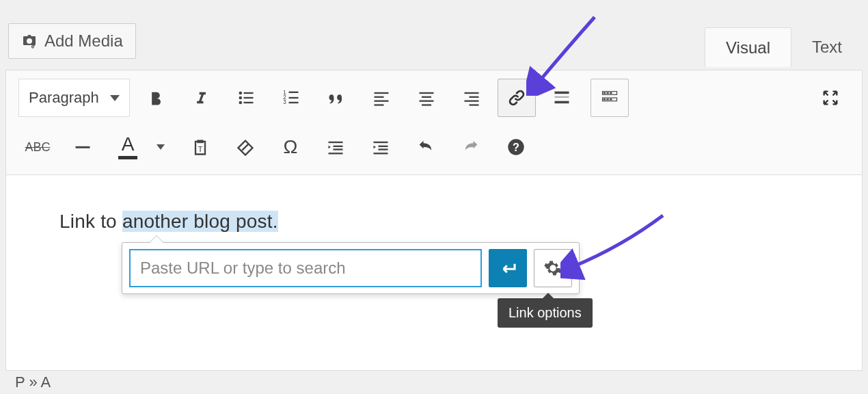 Image resolution: width=868 pixels, height=394 pixels. What do you see at coordinates (128, 147) in the screenshot?
I see `text-color-button: A` at bounding box center [128, 147].